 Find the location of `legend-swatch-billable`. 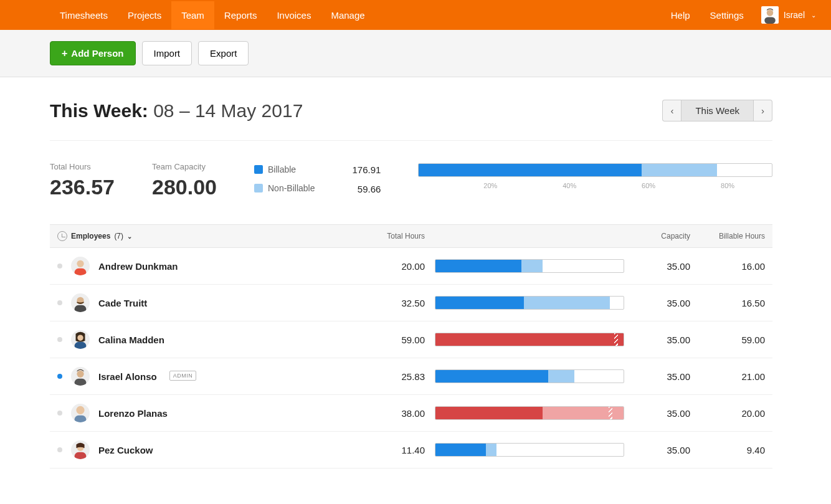

legend-swatch-billable is located at coordinates (259, 169).